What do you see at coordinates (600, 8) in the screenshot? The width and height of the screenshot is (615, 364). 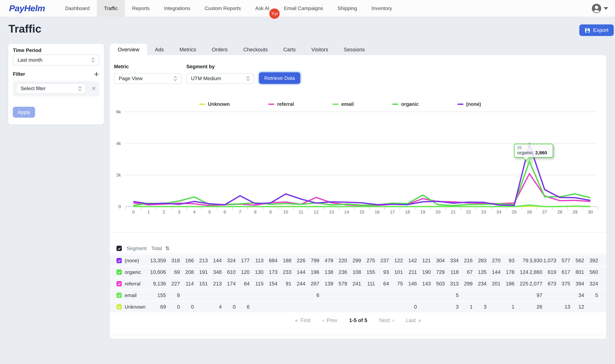 I see `user-menu` at bounding box center [600, 8].